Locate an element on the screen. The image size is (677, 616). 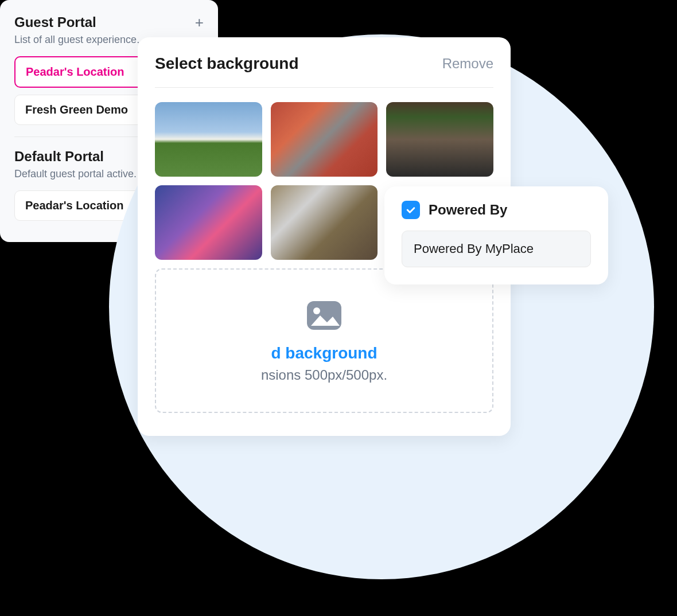
default-portal-title: Default Portal is located at coordinates (59, 157).